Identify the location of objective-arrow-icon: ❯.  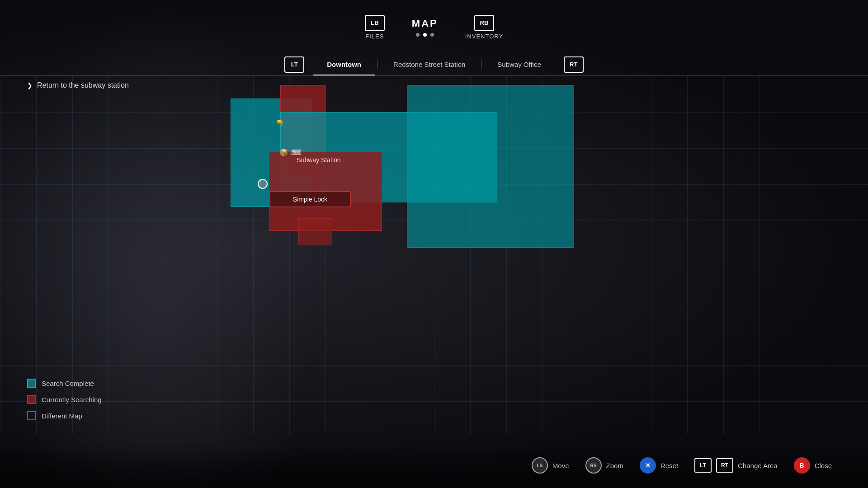
(30, 85).